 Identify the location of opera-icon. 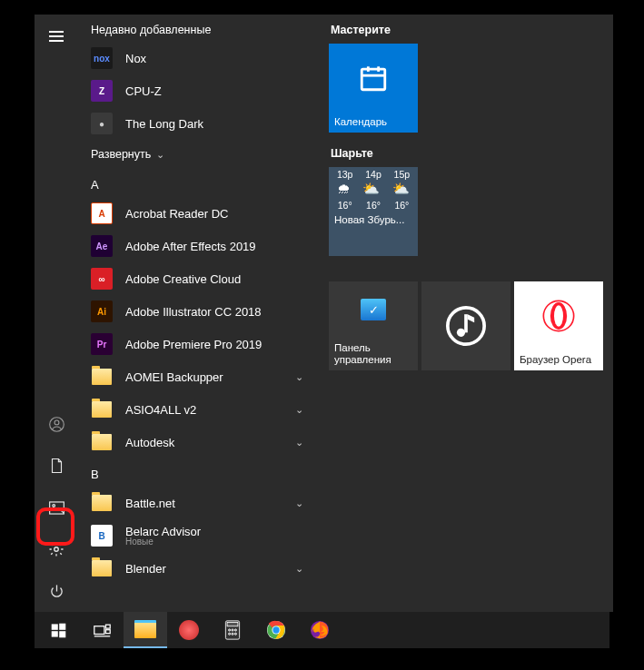
(559, 316).